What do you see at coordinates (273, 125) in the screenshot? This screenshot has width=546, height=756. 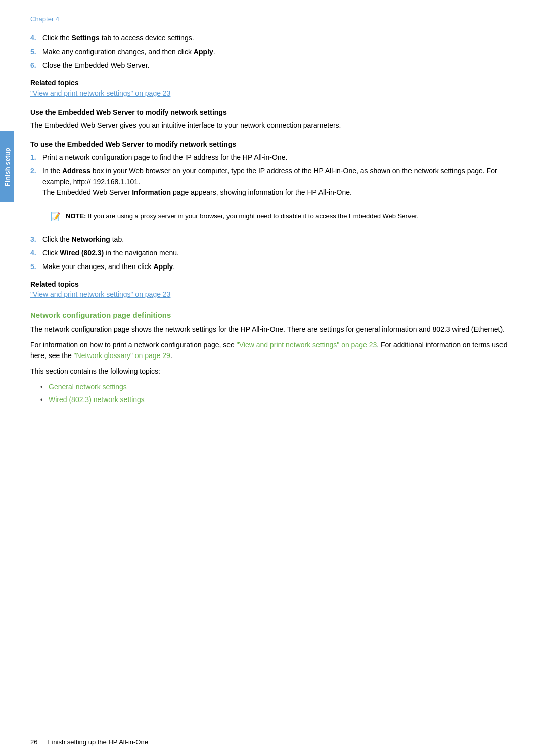 I see `section1-body: The Embedded Web Server gives you an int…` at bounding box center [273, 125].